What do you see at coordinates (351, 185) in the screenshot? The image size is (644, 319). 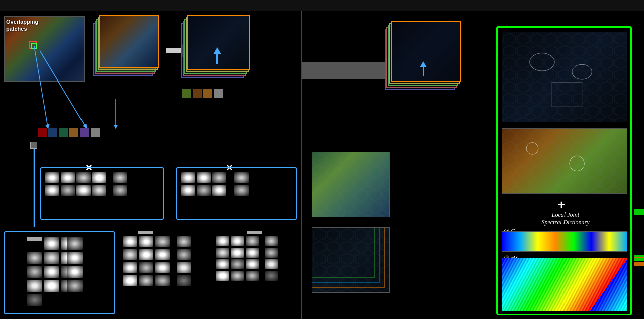 I see `hex-img-left-top` at bounding box center [351, 185].